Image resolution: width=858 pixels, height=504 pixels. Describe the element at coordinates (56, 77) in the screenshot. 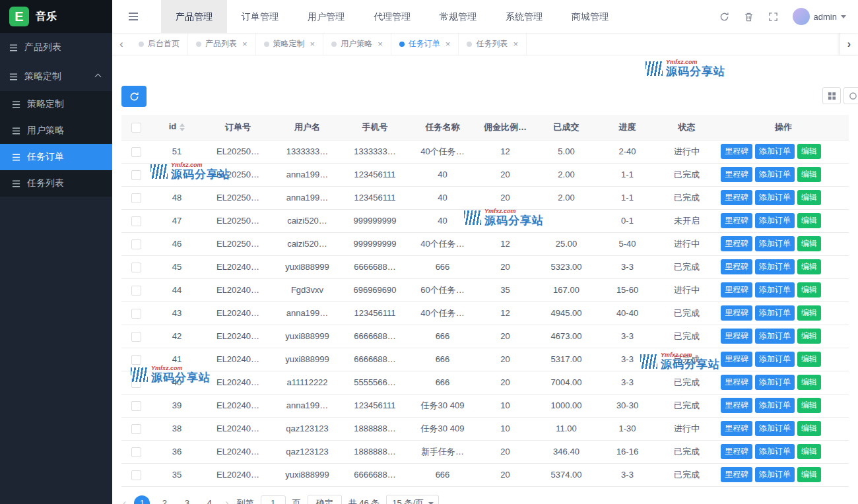

I see `sidebar-item: 策略定制` at that location.